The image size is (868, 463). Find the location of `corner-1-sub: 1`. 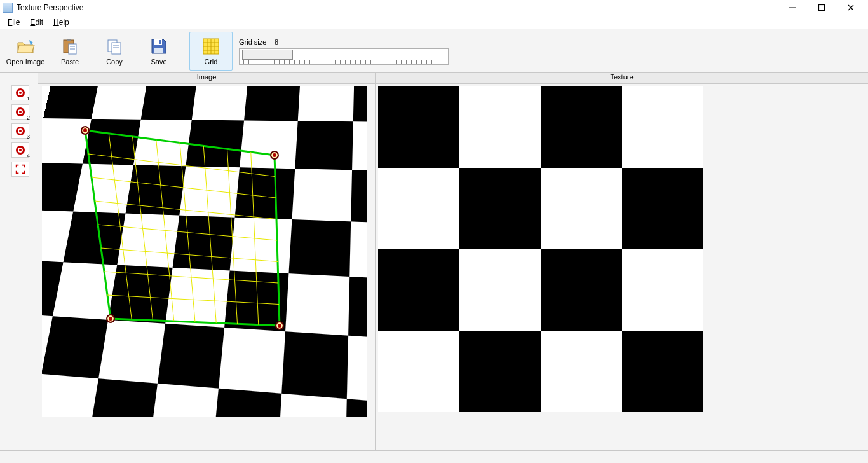

corner-1-sub: 1 is located at coordinates (28, 99).